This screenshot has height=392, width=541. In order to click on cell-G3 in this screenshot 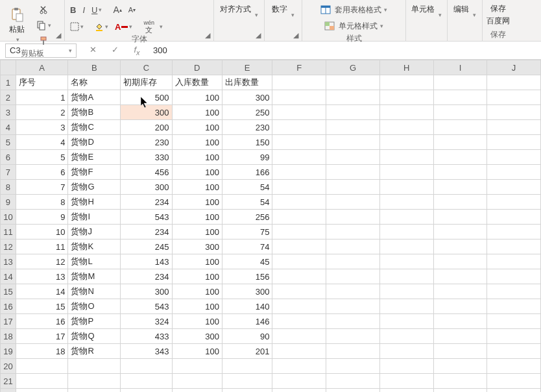, I will do `click(353, 113)`.